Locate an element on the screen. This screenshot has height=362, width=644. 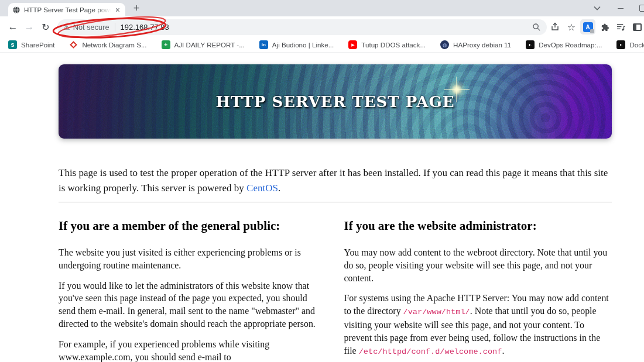
paragraph: For example, if you experienced problems… is located at coordinates (193, 350).